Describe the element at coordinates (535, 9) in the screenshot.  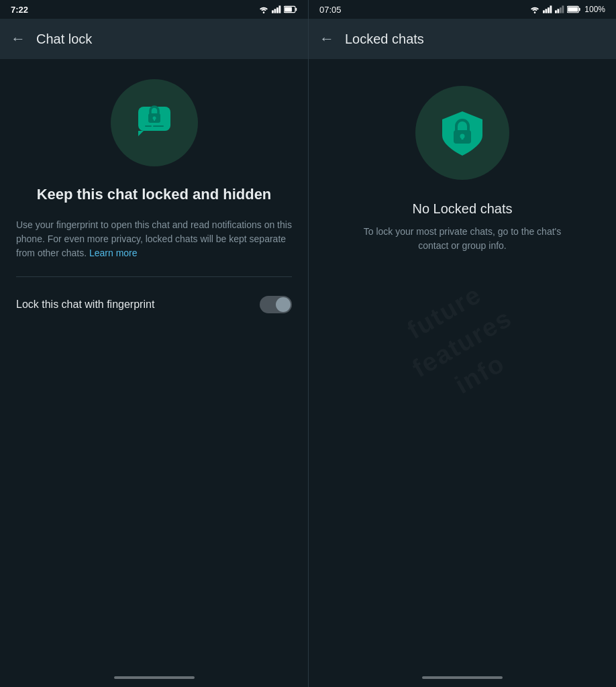
I see `wifi-icon-right` at that location.